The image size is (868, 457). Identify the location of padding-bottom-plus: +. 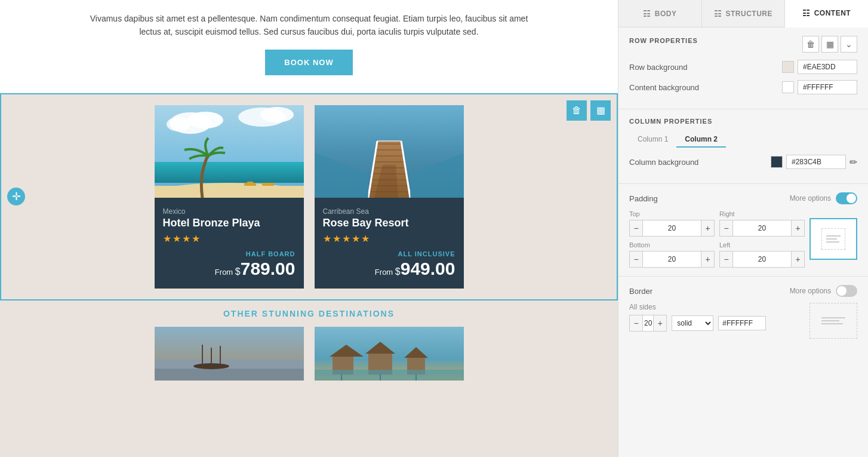
(707, 259).